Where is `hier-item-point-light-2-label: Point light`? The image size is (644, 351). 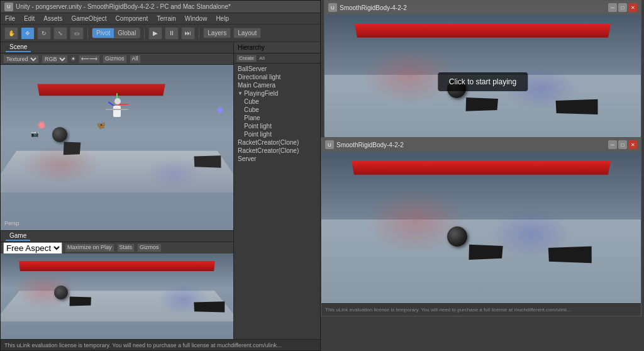
hier-item-point-light-2-label: Point light is located at coordinates (258, 135).